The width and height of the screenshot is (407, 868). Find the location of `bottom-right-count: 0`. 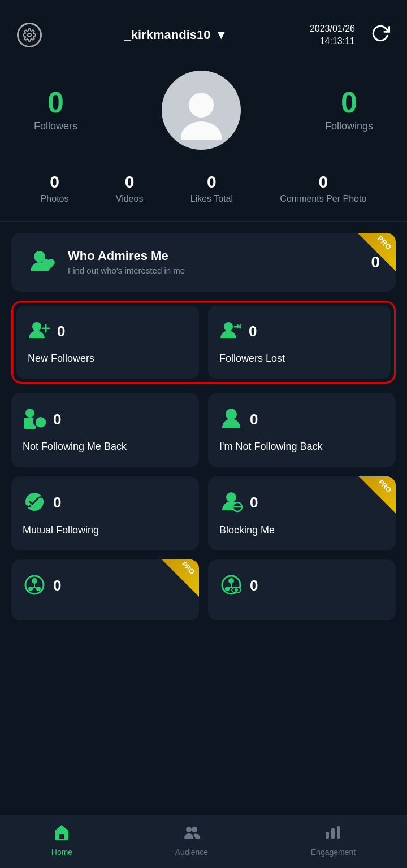

bottom-right-count: 0 is located at coordinates (254, 585).